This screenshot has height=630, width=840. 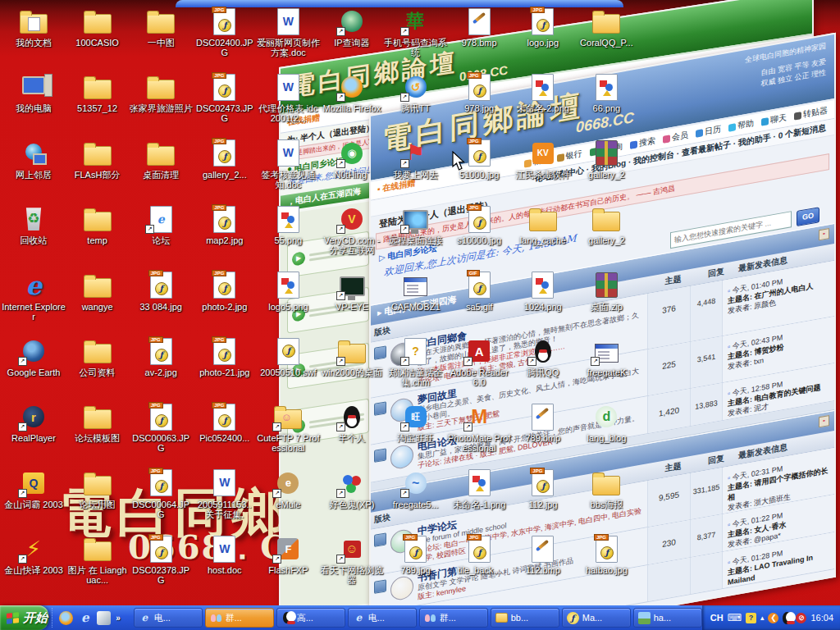 I want to click on desktop-icon: JPGƒ haibao.jpg, so click(x=606, y=555).